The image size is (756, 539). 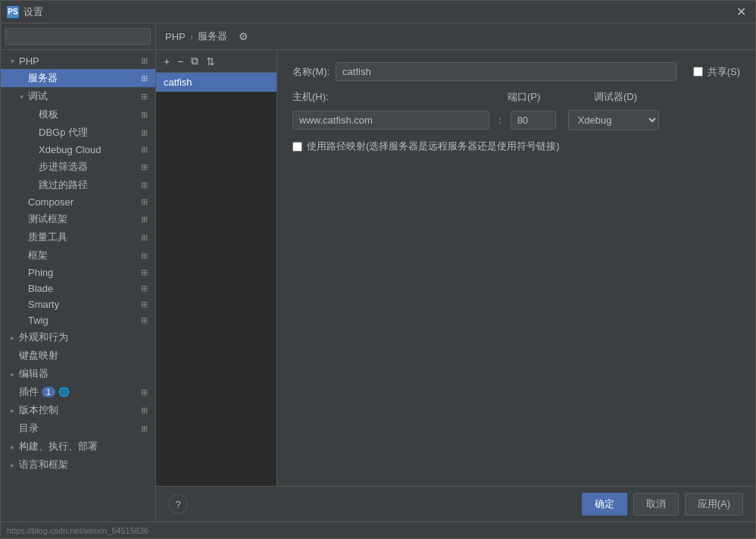 What do you see at coordinates (78, 255) in the screenshot?
I see `sidebar-item-framework: 框架 ⊞` at bounding box center [78, 255].